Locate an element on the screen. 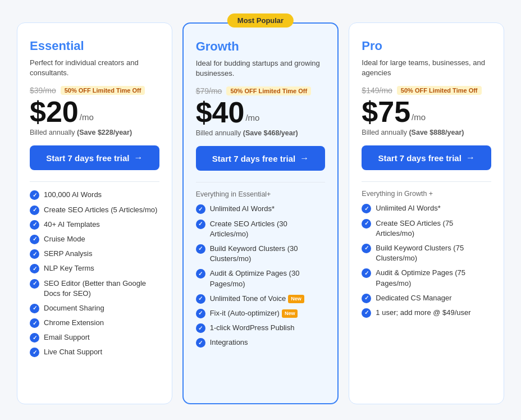 The width and height of the screenshot is (521, 420). plan-name-pro: Pro is located at coordinates (427, 46).